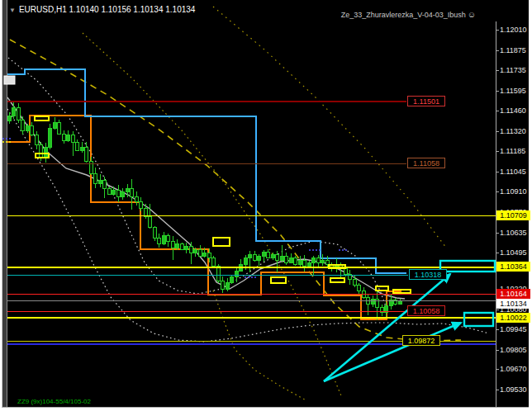 The width and height of the screenshot is (532, 411). Describe the element at coordinates (515, 253) in the screenshot. I see `axis-tick-1.10495: 1.10495` at that location.